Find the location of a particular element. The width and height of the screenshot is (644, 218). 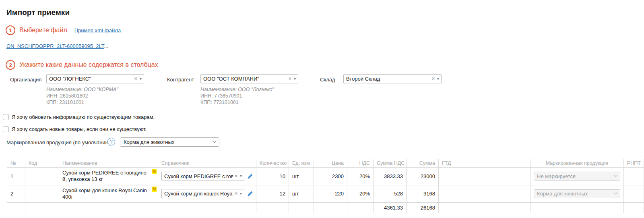

step2-header: 2 Укажите какие данные содержатся в стол… is located at coordinates (82, 65).